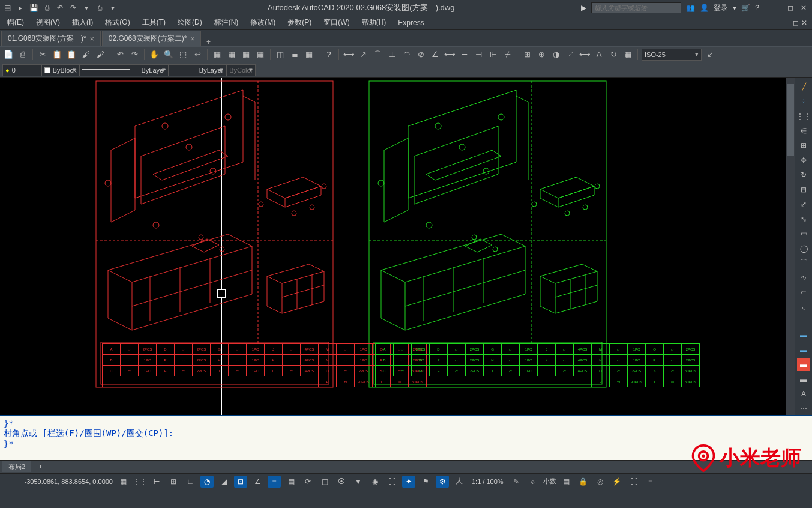  Describe the element at coordinates (86, 55) in the screenshot. I see `match-icon: 🖌` at that location.